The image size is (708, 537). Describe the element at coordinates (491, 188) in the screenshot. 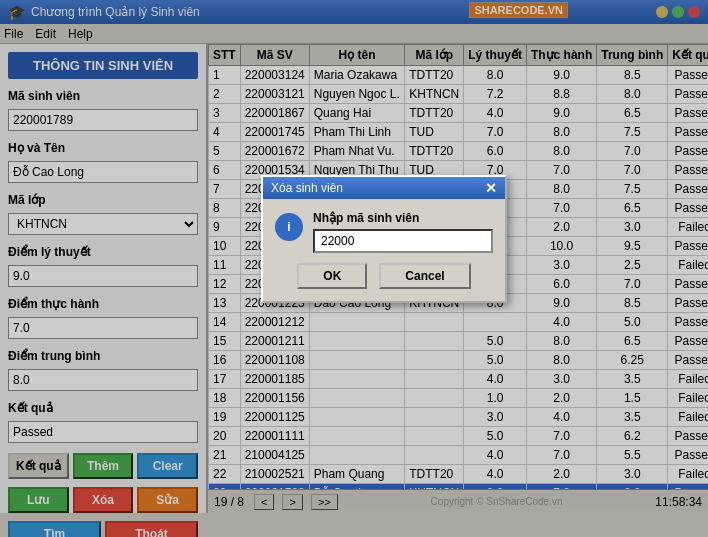

I see `dialog-close-button: ✕` at that location.